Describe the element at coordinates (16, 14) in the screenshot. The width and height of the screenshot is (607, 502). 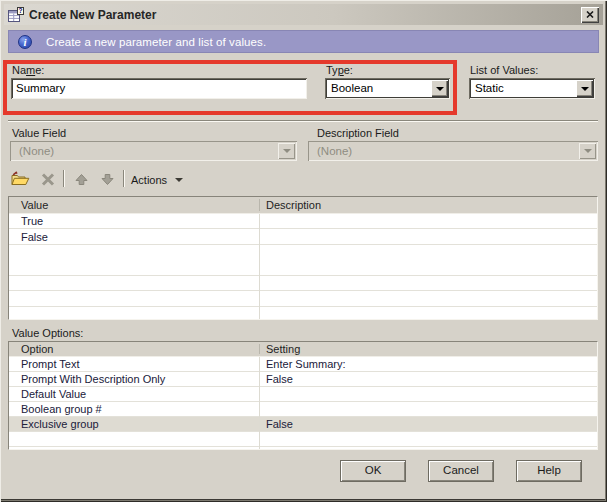
I see `parameter-icon: ?` at that location.